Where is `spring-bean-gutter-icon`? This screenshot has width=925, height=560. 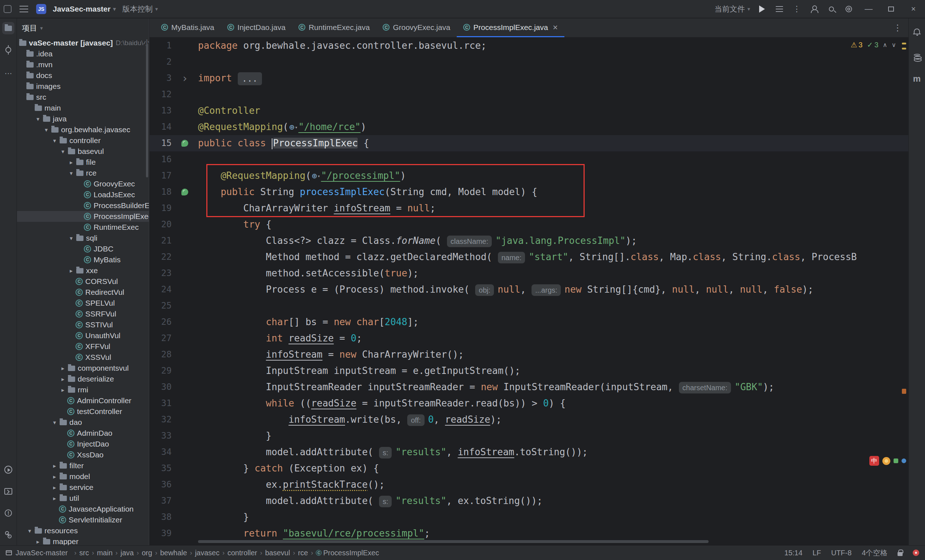
spring-bean-gutter-icon is located at coordinates (185, 143).